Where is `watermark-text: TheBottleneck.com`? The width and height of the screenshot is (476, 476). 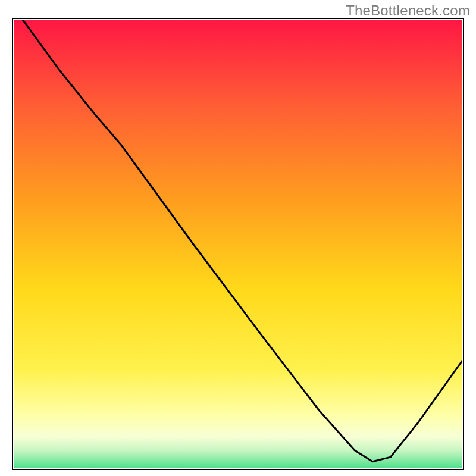
watermark-text: TheBottleneck.com is located at coordinates (408, 11).